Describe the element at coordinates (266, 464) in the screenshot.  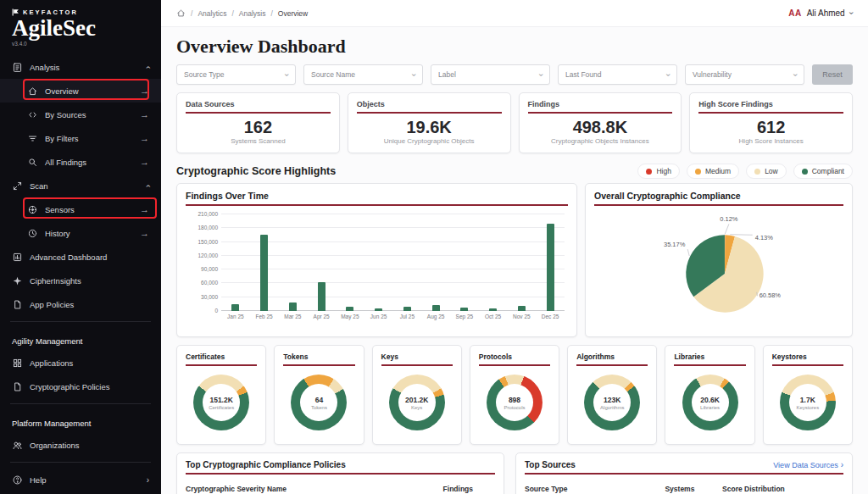
I see `table-title: Top Cryptographic Compliance Policies` at that location.